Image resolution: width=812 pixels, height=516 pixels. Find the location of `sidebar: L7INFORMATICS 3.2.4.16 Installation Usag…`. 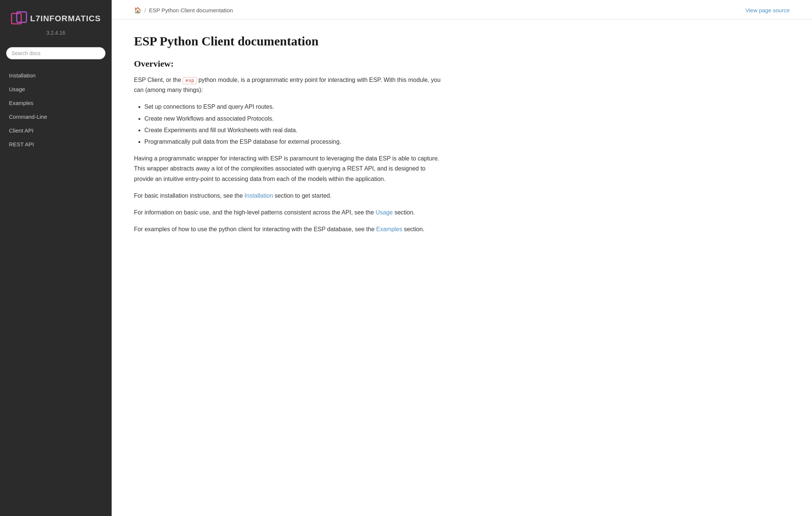

sidebar: L7INFORMATICS 3.2.4.16 Installation Usag… is located at coordinates (56, 258).